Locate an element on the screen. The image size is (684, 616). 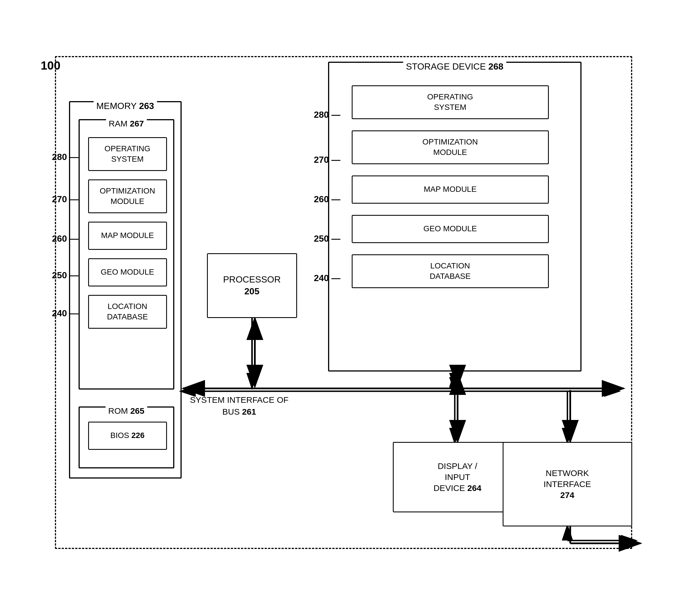
bus-label: SYSTEM INTERFACE OFBUS 261 is located at coordinates (240, 406).